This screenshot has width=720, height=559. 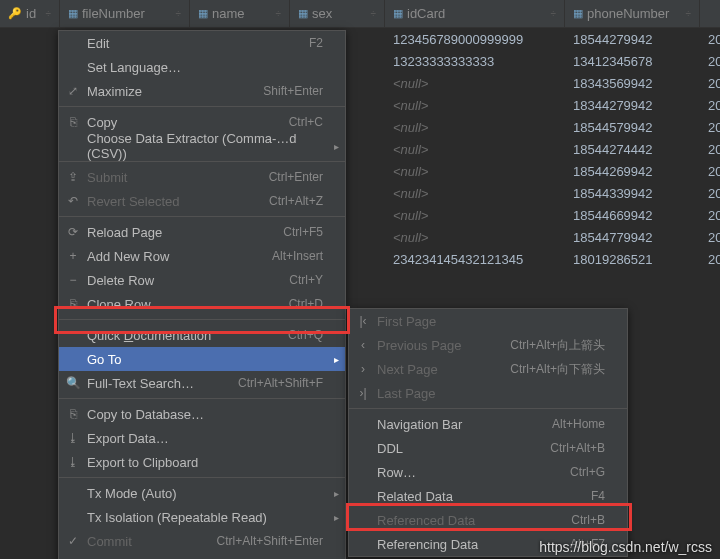 What do you see at coordinates (73, 383) in the screenshot?
I see `search-icon: 🔍` at bounding box center [73, 383].